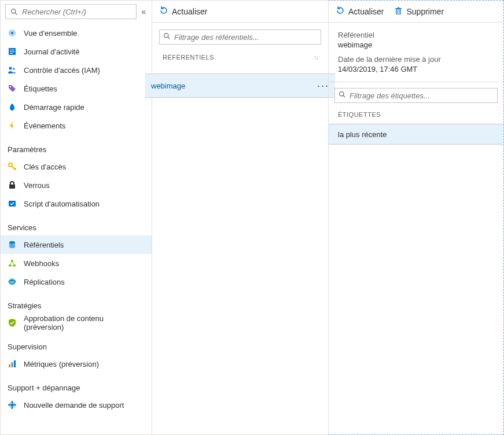 The image size is (504, 435). Describe the element at coordinates (76, 405) in the screenshot. I see `sidebar-item-nouvelle-demande-de-support: Nouvelle demande de support` at that location.